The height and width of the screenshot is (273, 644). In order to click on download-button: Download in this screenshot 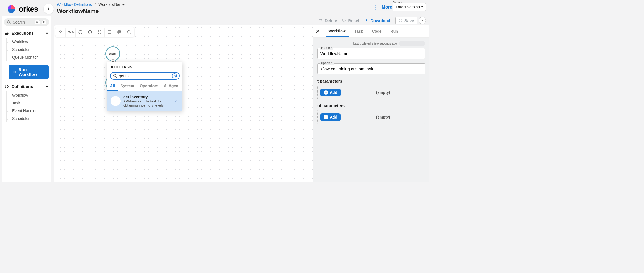, I will do `click(377, 20)`.